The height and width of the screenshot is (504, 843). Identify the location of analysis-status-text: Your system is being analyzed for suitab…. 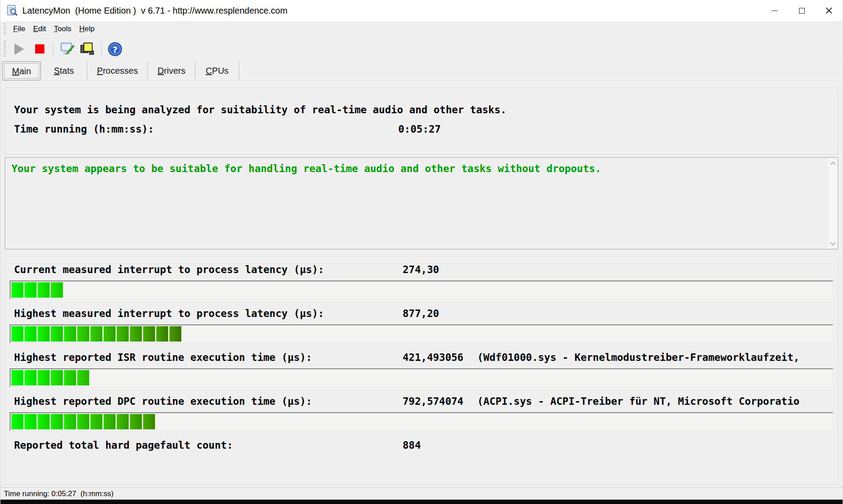
(260, 110).